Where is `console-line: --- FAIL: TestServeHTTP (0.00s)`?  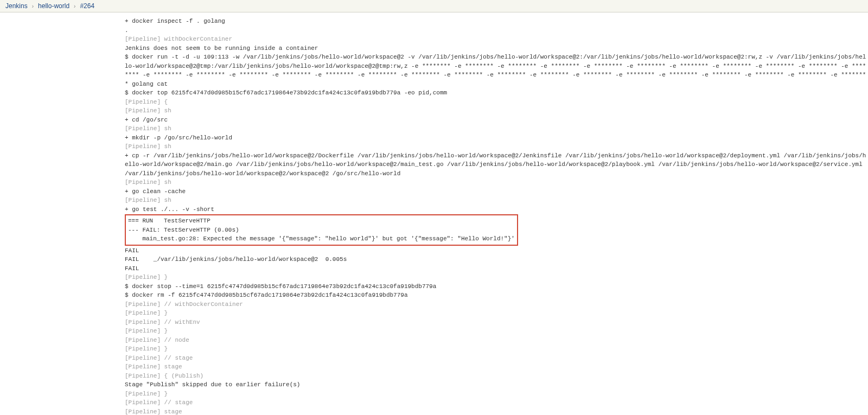 console-line: --- FAIL: TestServeHTTP (0.00s) is located at coordinates (321, 230).